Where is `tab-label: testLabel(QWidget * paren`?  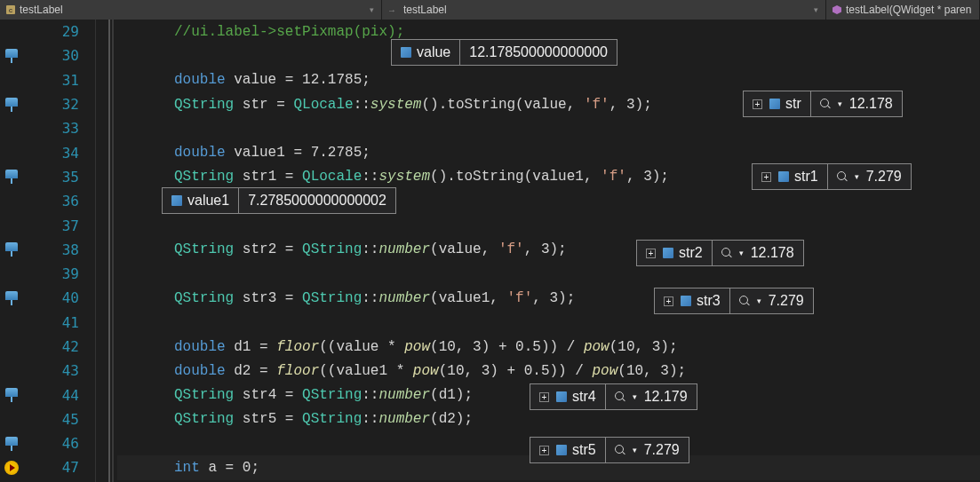 tab-label: testLabel(QWidget * paren is located at coordinates (908, 10).